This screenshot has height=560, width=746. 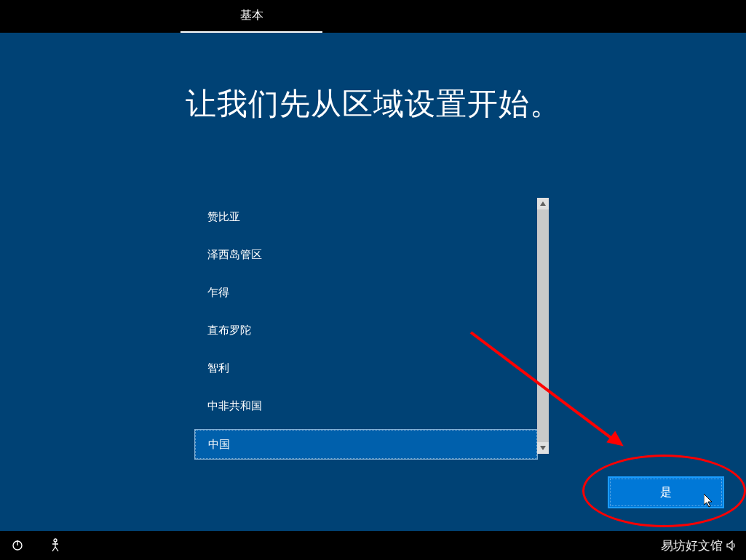 What do you see at coordinates (617, 441) in the screenshot?
I see `annotation-arrow-head` at bounding box center [617, 441].